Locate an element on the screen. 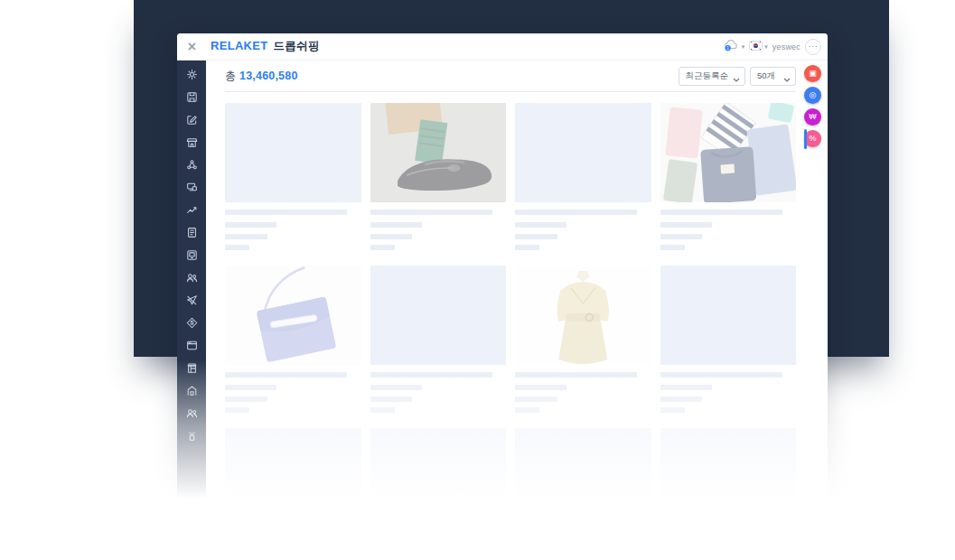  korea-flag-icon is located at coordinates (755, 47).